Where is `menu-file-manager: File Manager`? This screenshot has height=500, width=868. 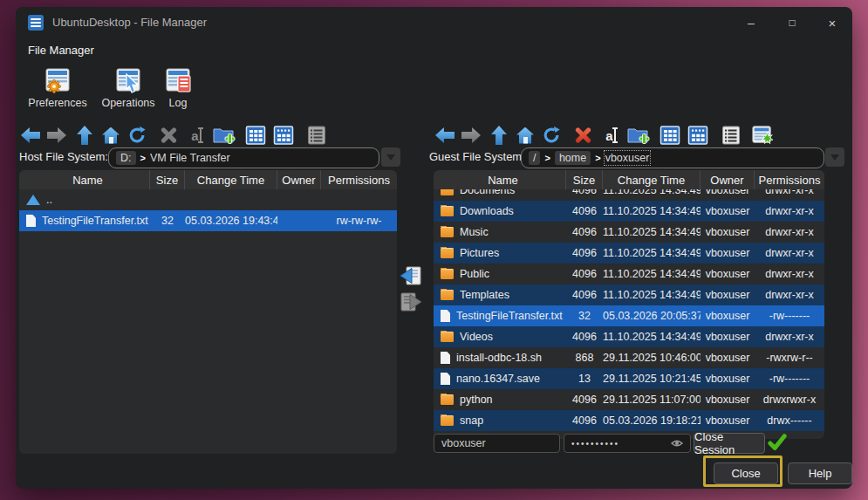 menu-file-manager: File Manager is located at coordinates (61, 52).